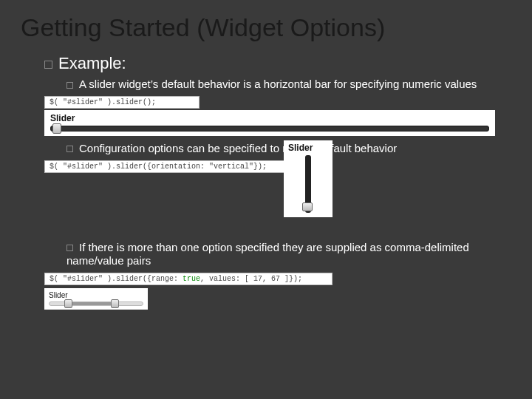 This screenshot has height=399, width=532. Describe the element at coordinates (96, 299) in the screenshot. I see `slider-panel-range: Slider` at that location.